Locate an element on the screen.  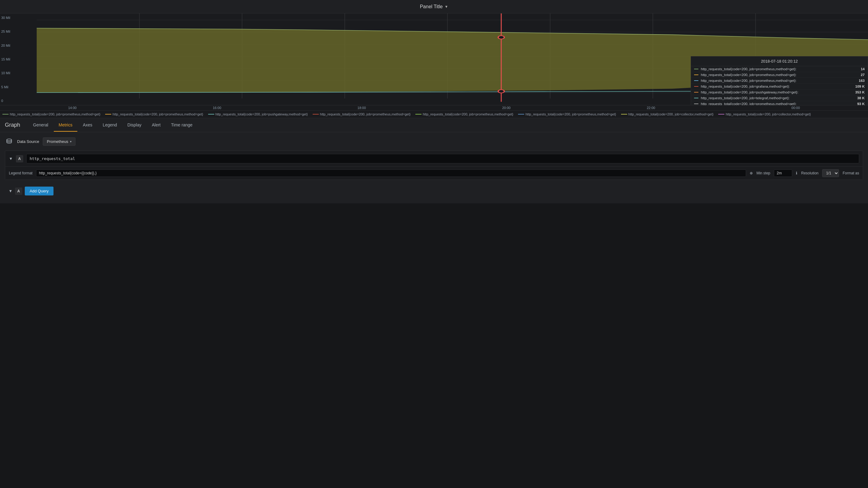
query-toggle: ▼ is located at coordinates (11, 159).